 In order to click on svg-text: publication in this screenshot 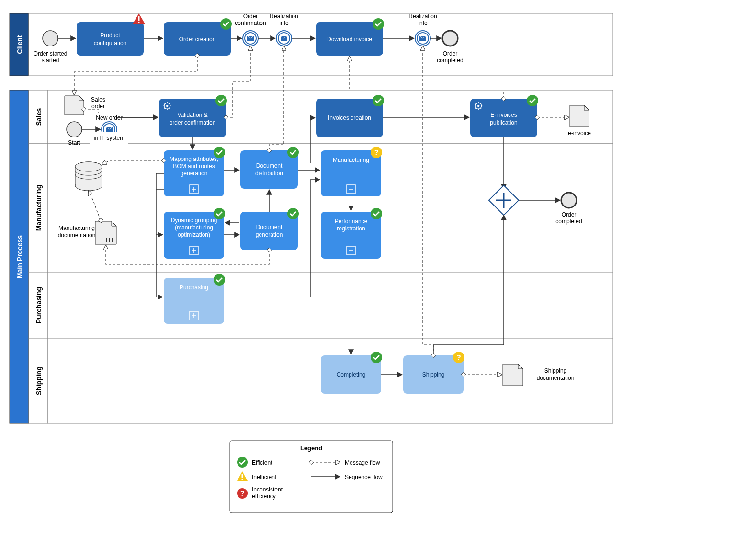, I will do `click(504, 123)`.